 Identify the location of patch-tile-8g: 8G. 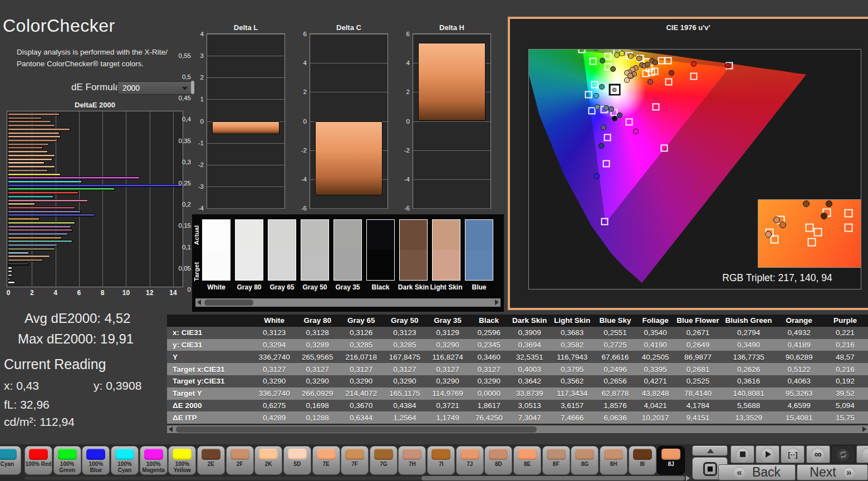
(585, 460).